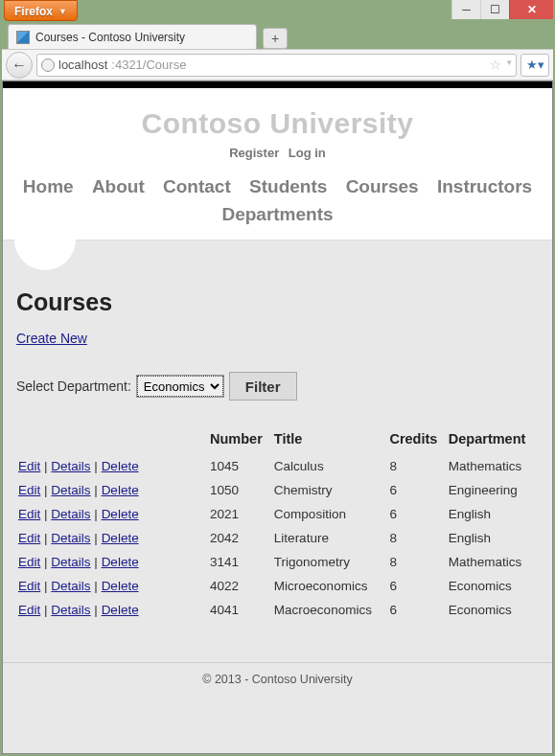  Describe the element at coordinates (23, 37) in the screenshot. I see `favicon-icon` at that location.